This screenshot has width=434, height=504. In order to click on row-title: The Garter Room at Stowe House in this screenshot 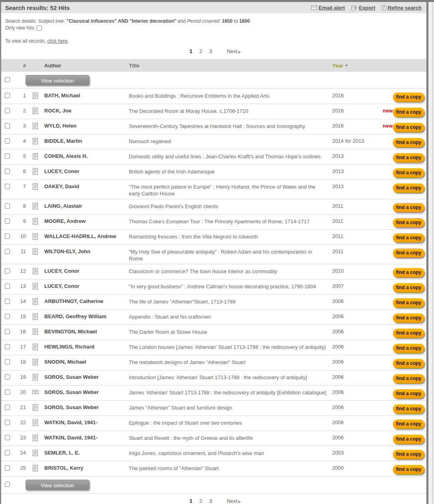, I will do `click(231, 332)`.